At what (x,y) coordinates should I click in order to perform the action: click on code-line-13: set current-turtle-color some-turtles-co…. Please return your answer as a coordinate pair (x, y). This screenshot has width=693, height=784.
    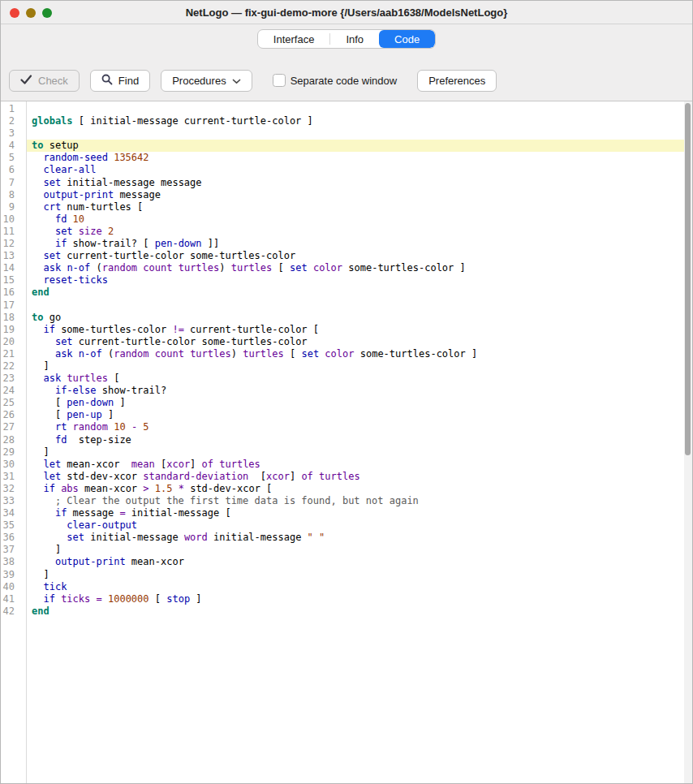
    Looking at the image, I should click on (359, 256).